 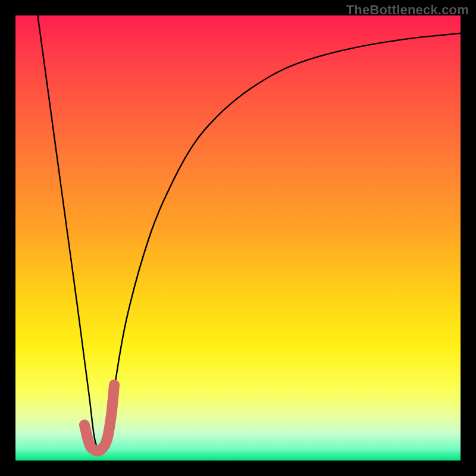 I want to click on watermark-text: TheBottleneck.com, so click(x=408, y=10).